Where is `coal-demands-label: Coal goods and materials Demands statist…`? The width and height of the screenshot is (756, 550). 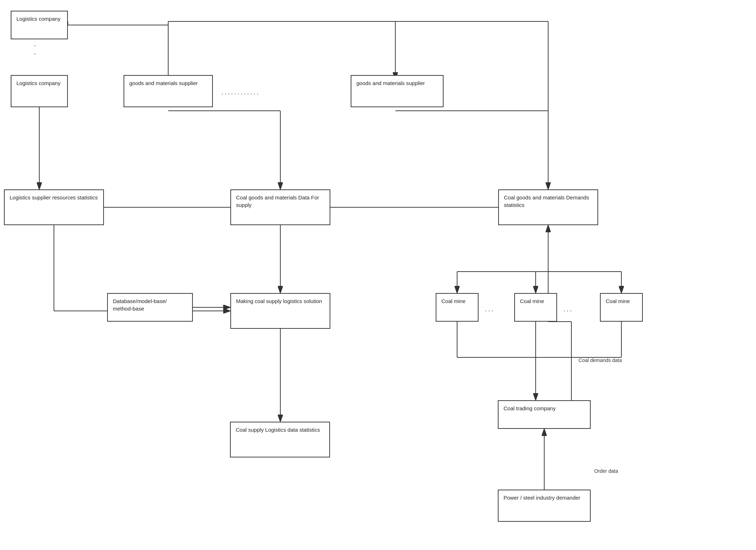 coal-demands-label: Coal goods and materials Demands statist… is located at coordinates (546, 201).